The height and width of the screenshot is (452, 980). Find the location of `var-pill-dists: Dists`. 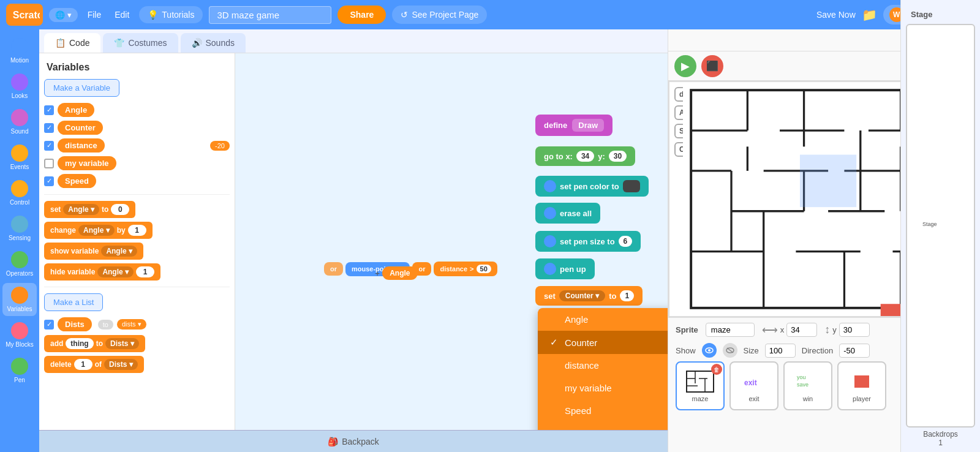

var-pill-dists: Dists is located at coordinates (75, 325).